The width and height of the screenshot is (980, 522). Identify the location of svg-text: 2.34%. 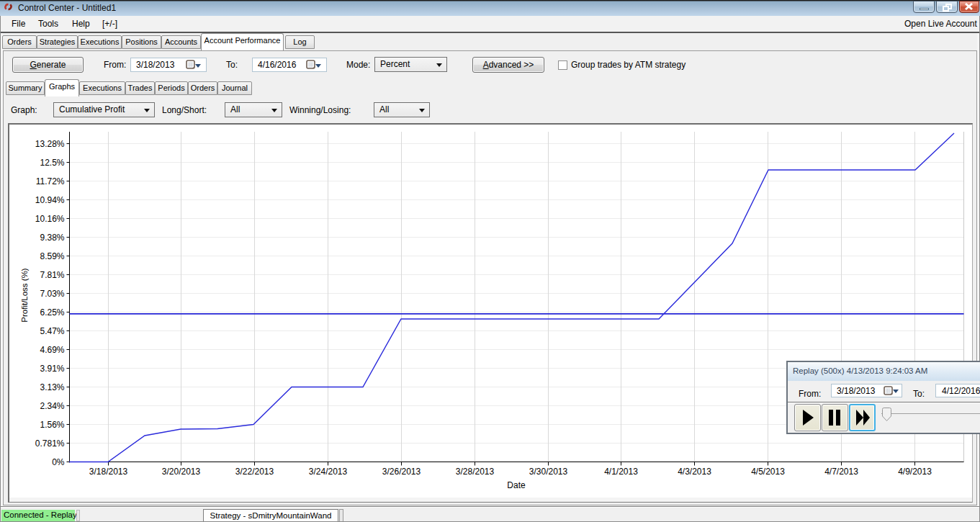
(52, 406).